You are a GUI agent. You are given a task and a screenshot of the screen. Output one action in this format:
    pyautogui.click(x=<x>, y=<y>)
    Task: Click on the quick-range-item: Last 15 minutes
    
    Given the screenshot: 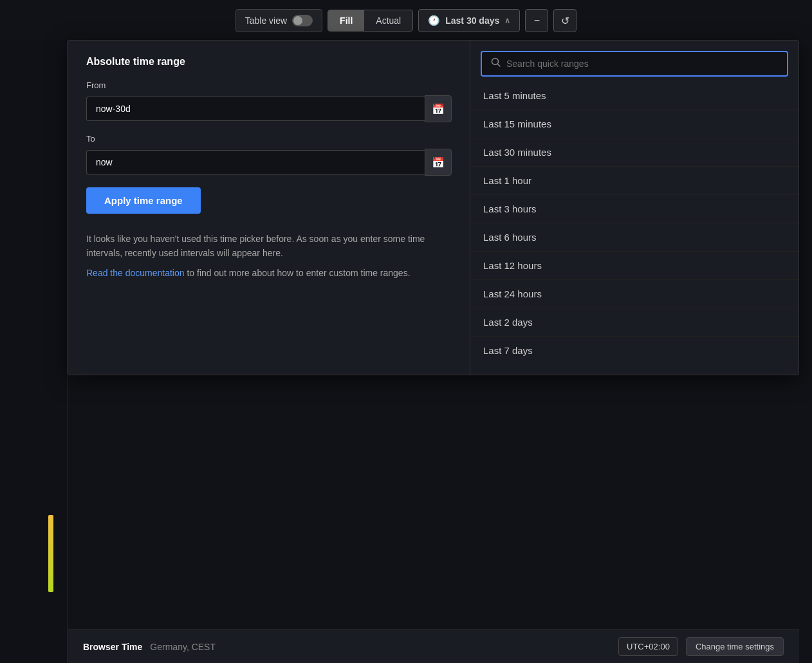 What is the action you would take?
    pyautogui.click(x=634, y=124)
    